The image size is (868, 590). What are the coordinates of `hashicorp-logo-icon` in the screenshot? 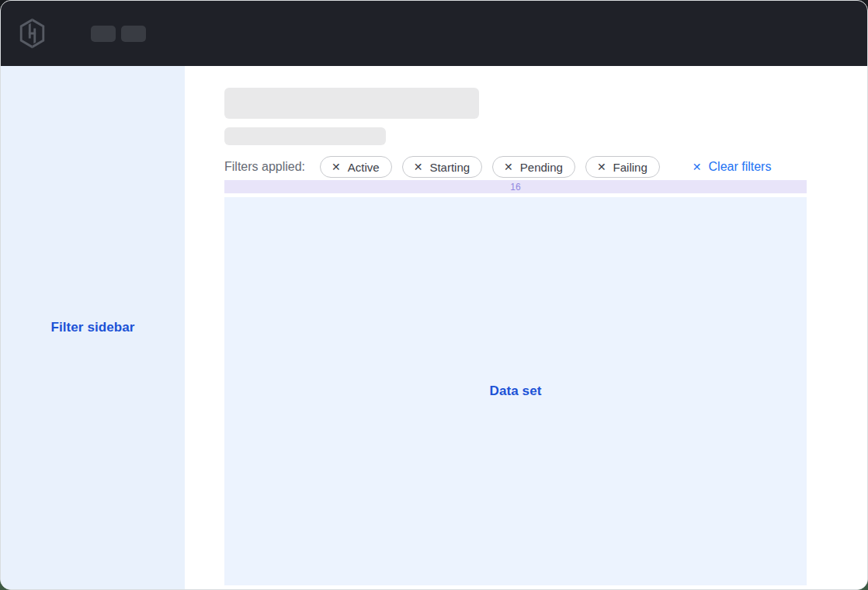 It's located at (33, 33).